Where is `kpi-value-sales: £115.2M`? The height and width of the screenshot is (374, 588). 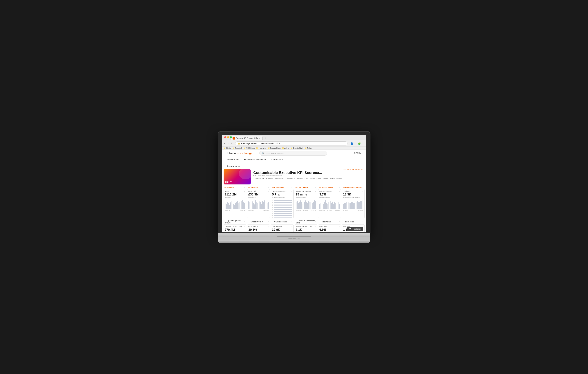 kpi-value-sales: £115.2M is located at coordinates (235, 194).